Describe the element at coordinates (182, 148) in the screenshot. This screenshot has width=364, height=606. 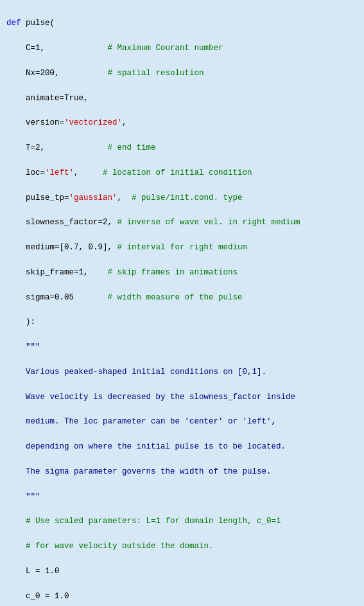
I see `code-line: T=2, # end time` at that location.